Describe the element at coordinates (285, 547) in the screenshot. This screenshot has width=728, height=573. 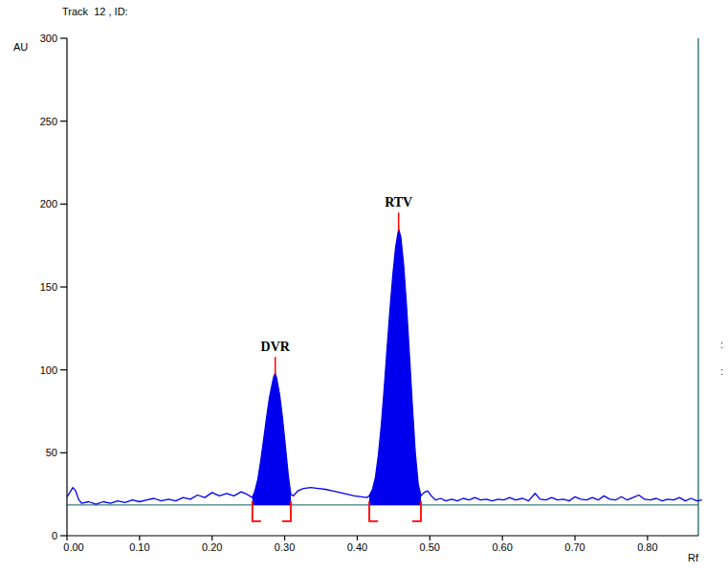
I see `x-tick-label: 0.30` at that location.